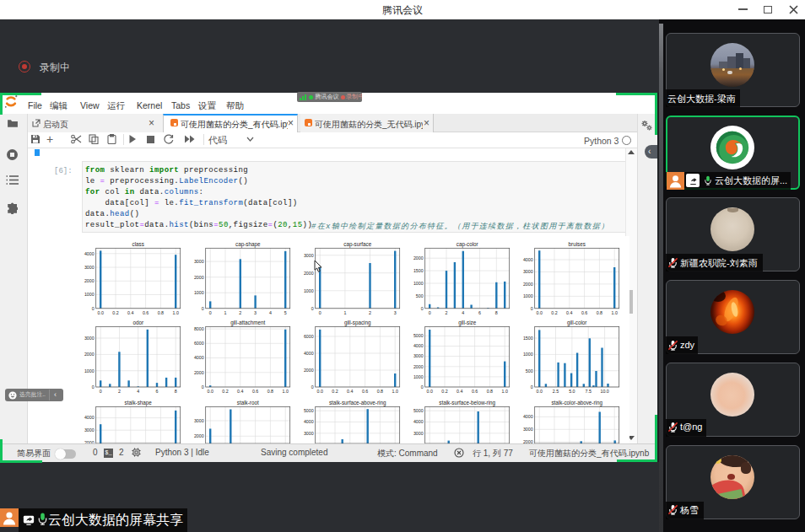  What do you see at coordinates (555, 391) in the screenshot?
I see `svg-text: 2.5` at bounding box center [555, 391].